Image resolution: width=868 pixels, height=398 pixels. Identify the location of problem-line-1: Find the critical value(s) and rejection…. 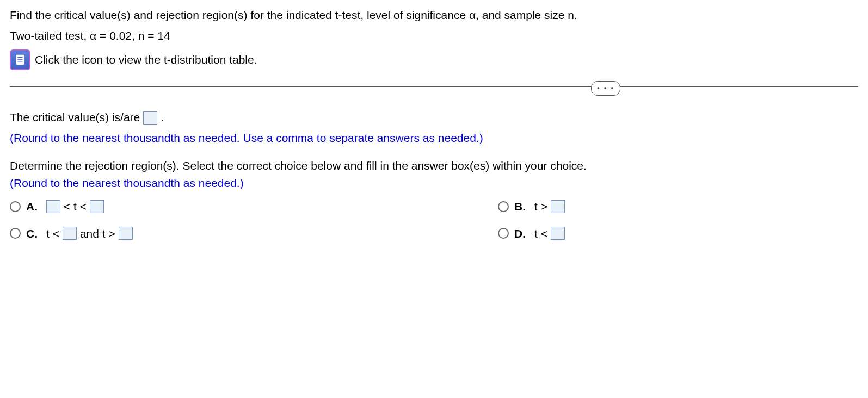
(434, 15).